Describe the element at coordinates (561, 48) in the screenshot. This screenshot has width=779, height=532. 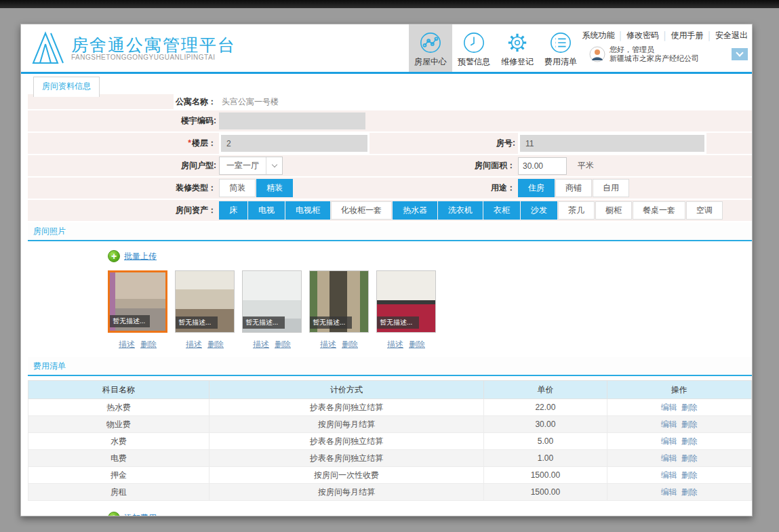
I see `nav-item-list: 费用清单` at that location.